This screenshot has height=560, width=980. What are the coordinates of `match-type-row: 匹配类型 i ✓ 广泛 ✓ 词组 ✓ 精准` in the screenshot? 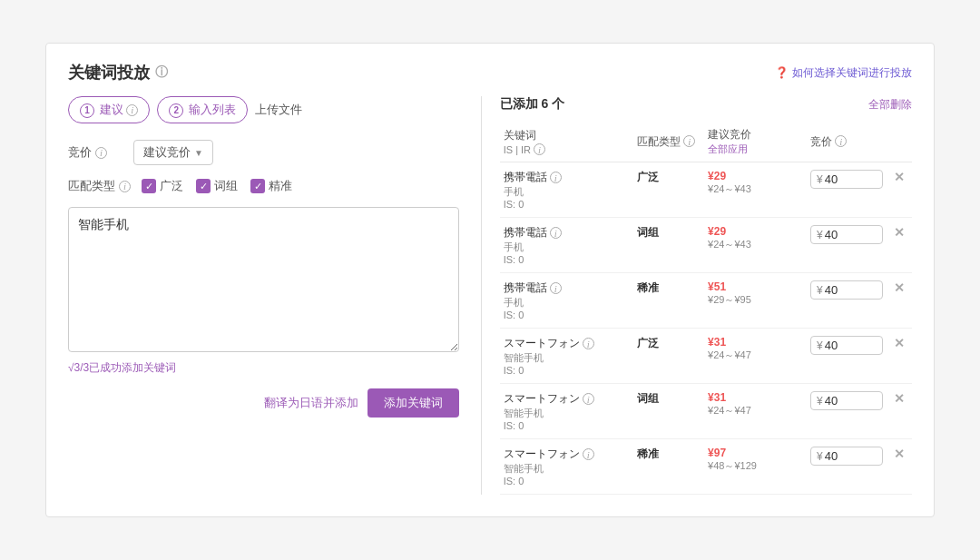 It's located at (263, 186).